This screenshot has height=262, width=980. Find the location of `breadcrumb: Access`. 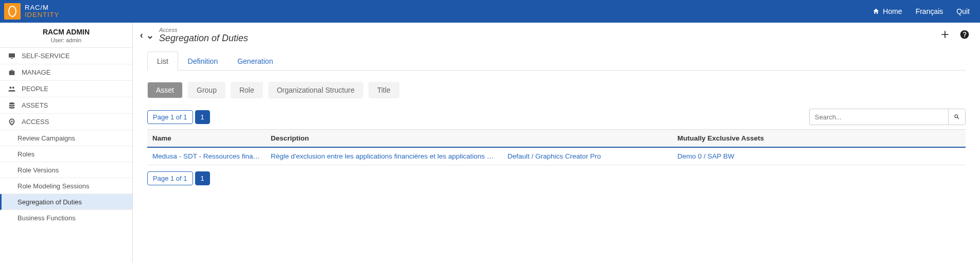

breadcrumb: Access is located at coordinates (204, 30).